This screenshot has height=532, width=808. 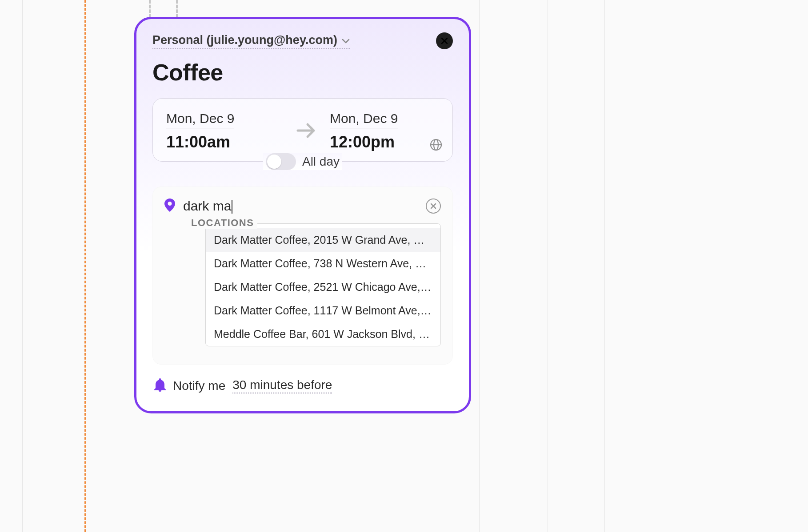 What do you see at coordinates (364, 120) in the screenshot?
I see `end-date: Mon, Dec 9` at bounding box center [364, 120].